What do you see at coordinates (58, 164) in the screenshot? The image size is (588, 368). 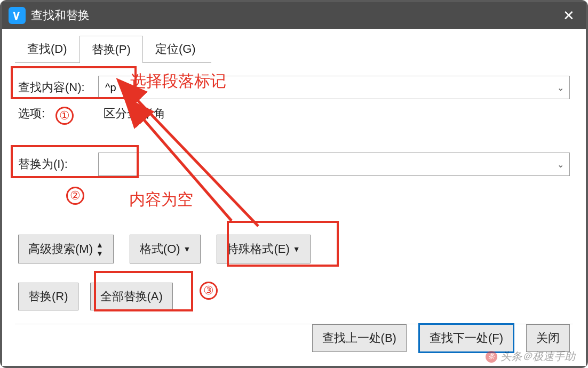 I see `replace-label: 替换为(I):` at bounding box center [58, 164].